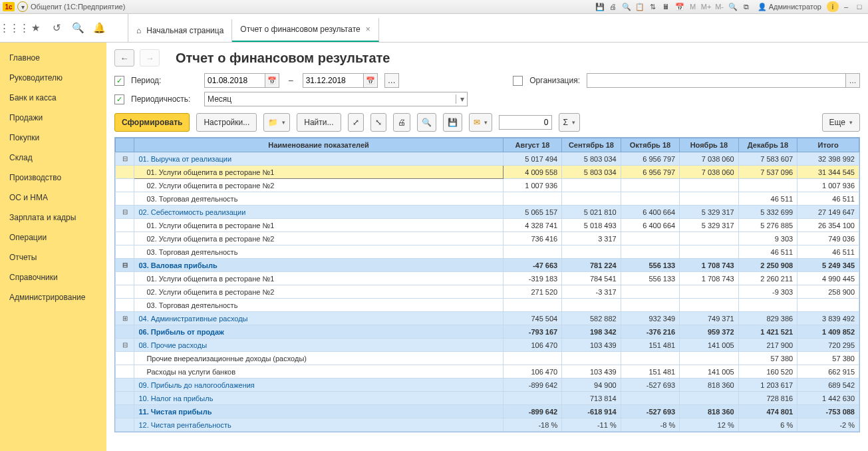 The image size is (868, 451). Describe the element at coordinates (53, 78) in the screenshot. I see `sidebar-item-manager: Руководителю` at that location.